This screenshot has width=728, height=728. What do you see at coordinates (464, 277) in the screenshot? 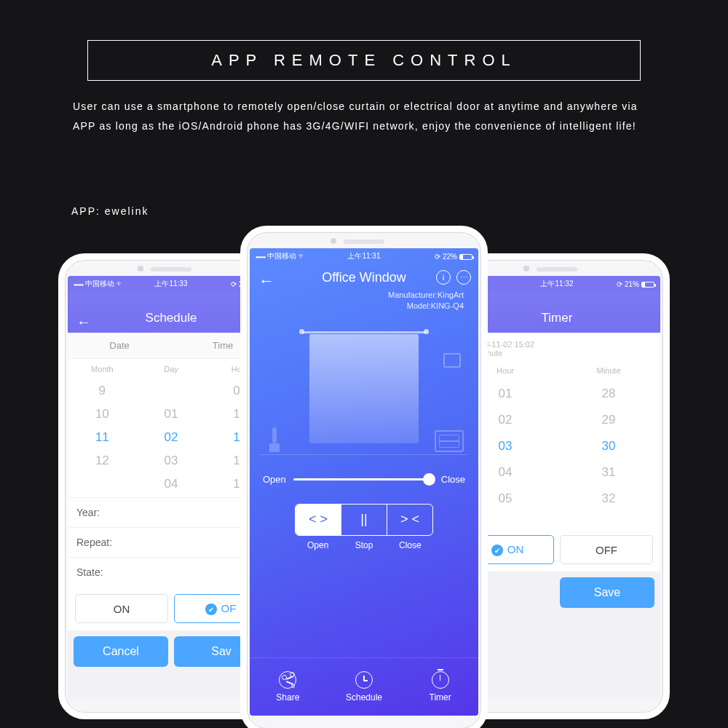
I see `more-icon: ⋯` at bounding box center [464, 277].